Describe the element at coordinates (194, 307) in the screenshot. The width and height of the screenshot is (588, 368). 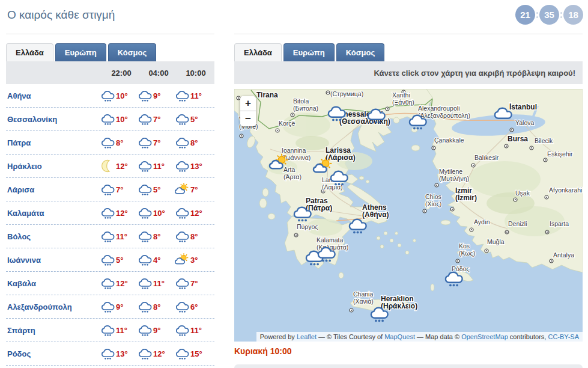
I see `temperature: 6°` at that location.